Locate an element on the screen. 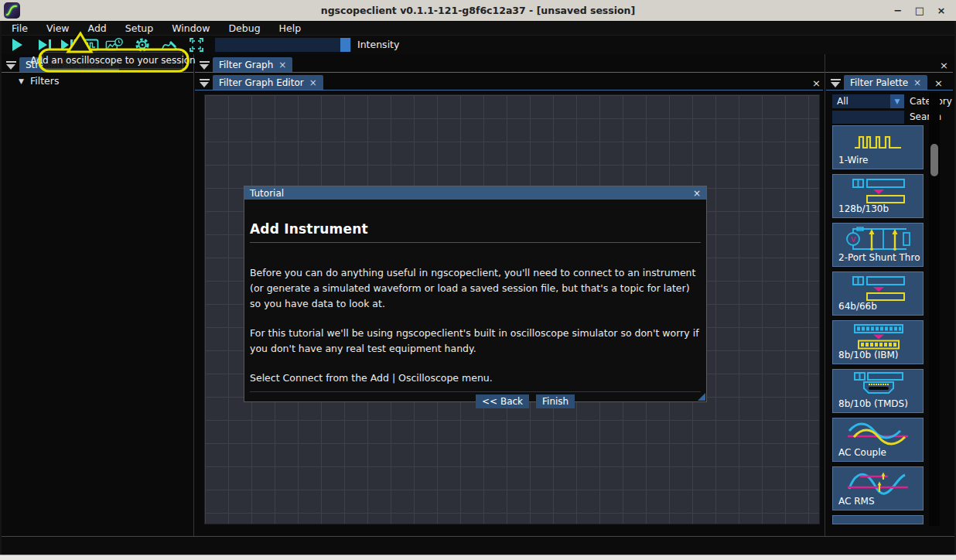  svg-text: V is located at coordinates (854, 240).